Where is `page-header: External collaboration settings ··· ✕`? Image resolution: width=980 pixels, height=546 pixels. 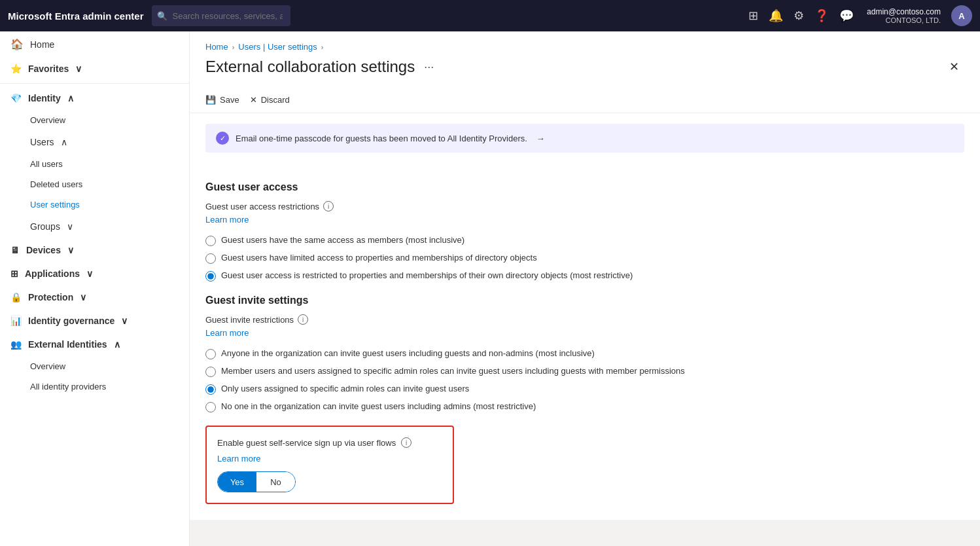
page-header: External collaboration settings ··· ✕ is located at coordinates (585, 69).